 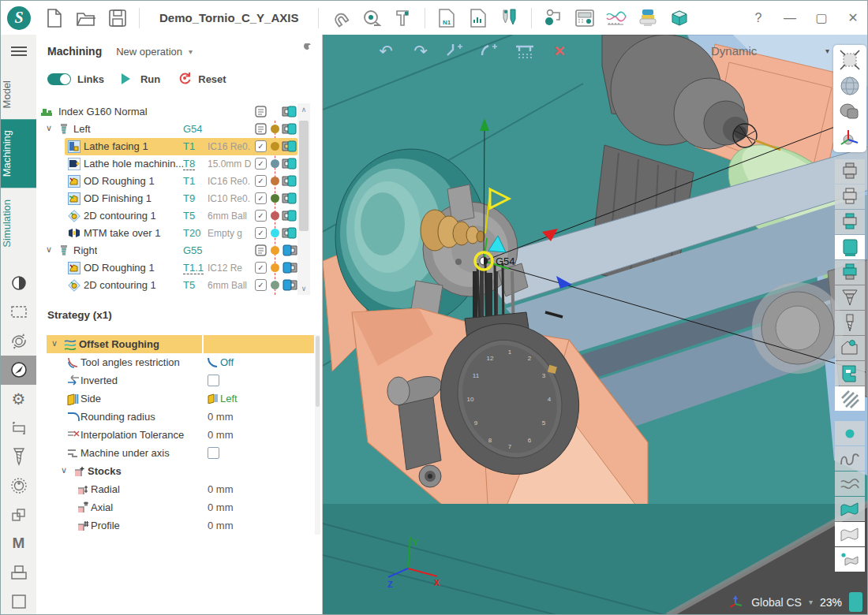 I want to click on navigation-compass-icon, so click(x=19, y=371).